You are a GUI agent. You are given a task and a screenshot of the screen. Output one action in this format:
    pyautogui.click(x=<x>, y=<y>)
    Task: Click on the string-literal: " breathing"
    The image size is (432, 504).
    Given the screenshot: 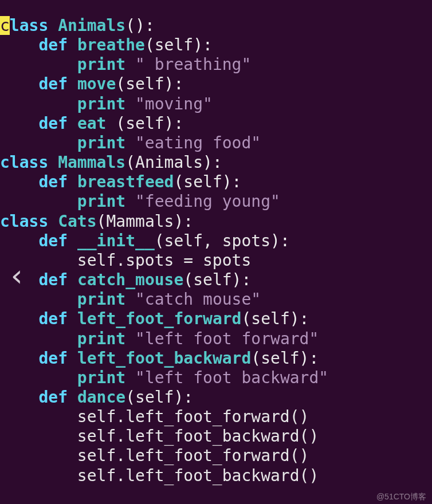 What is the action you would take?
    pyautogui.click(x=193, y=64)
    